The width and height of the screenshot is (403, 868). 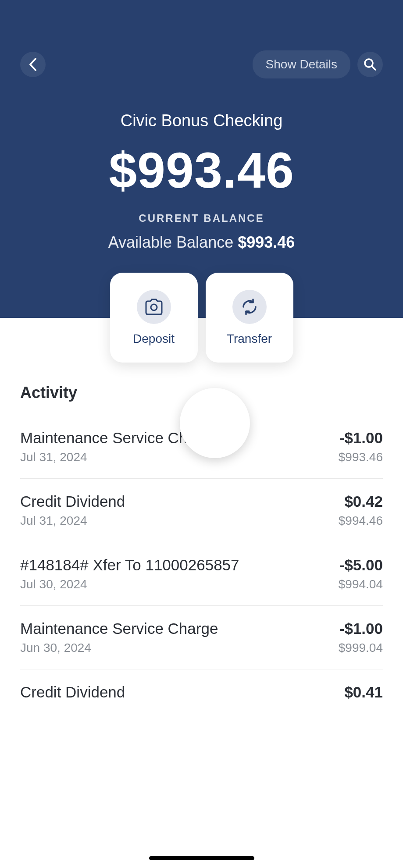 I want to click on transfer-label: Transfer, so click(x=249, y=339).